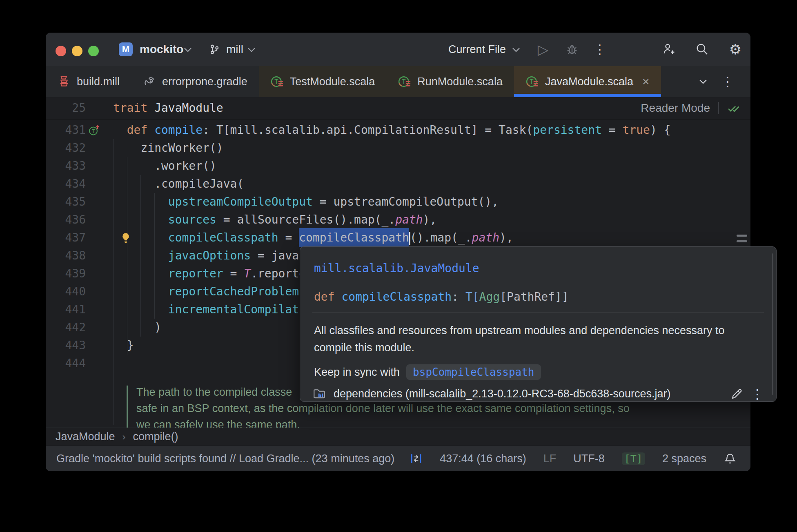 The height and width of the screenshot is (532, 797). I want to click on run-configuration-selector: Current File, so click(477, 49).